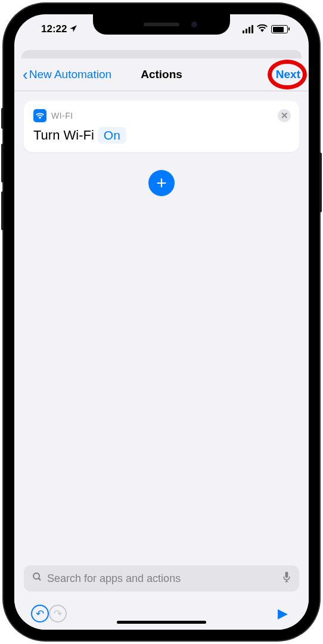 This screenshot has height=644, width=323. Describe the element at coordinates (62, 116) in the screenshot. I see `action-category-label: WI-FI` at that location.